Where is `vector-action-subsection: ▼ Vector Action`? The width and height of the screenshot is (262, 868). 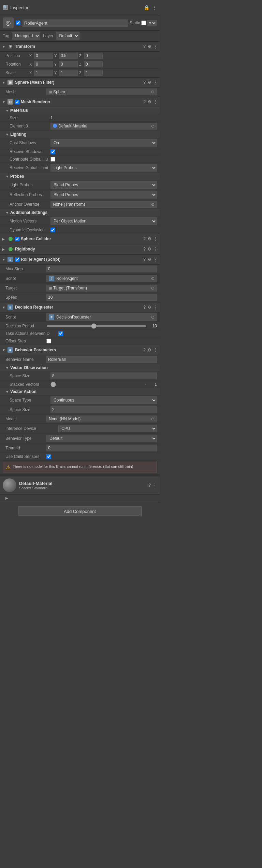
vector-action-subsection: ▼ Vector Action is located at coordinates (80, 392).